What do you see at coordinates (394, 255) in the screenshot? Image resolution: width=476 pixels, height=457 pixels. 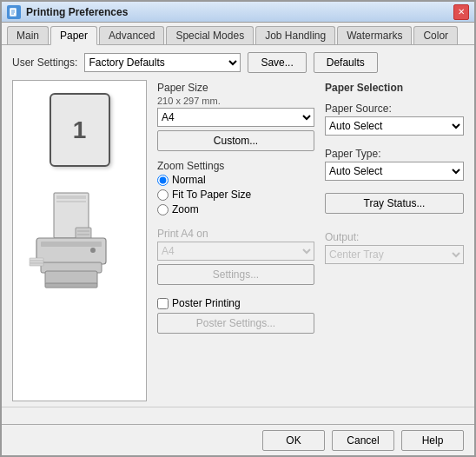 I see `output-select: Center Tray` at bounding box center [394, 255].